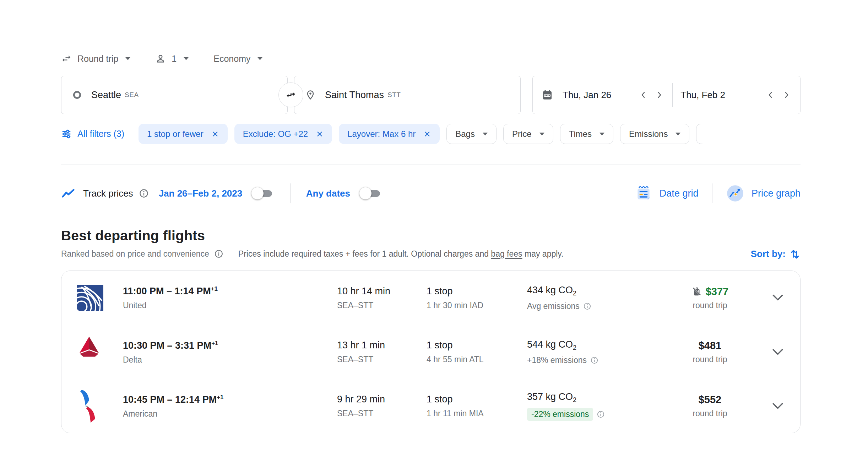 Image resolution: width=868 pixels, height=455 pixels. Describe the element at coordinates (132, 95) in the screenshot. I see `origin-code: SEA` at that location.